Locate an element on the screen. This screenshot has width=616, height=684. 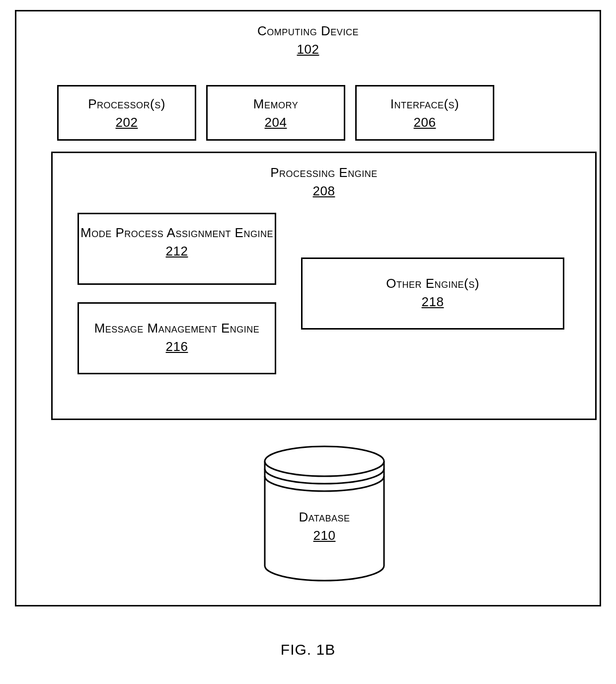
processing-engine-title: Processing Engine is located at coordinates (324, 173).